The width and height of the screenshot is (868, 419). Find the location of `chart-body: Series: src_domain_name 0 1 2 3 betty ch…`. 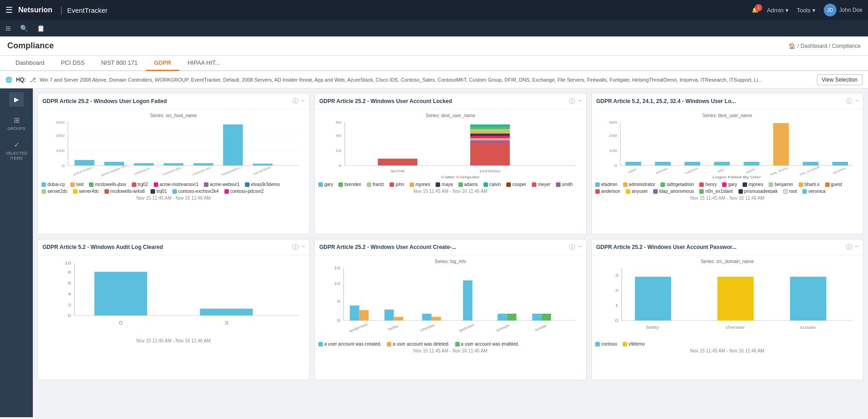

chart-body: Series: src_domain_name 0 1 2 3 betty ch… is located at coordinates (727, 317).